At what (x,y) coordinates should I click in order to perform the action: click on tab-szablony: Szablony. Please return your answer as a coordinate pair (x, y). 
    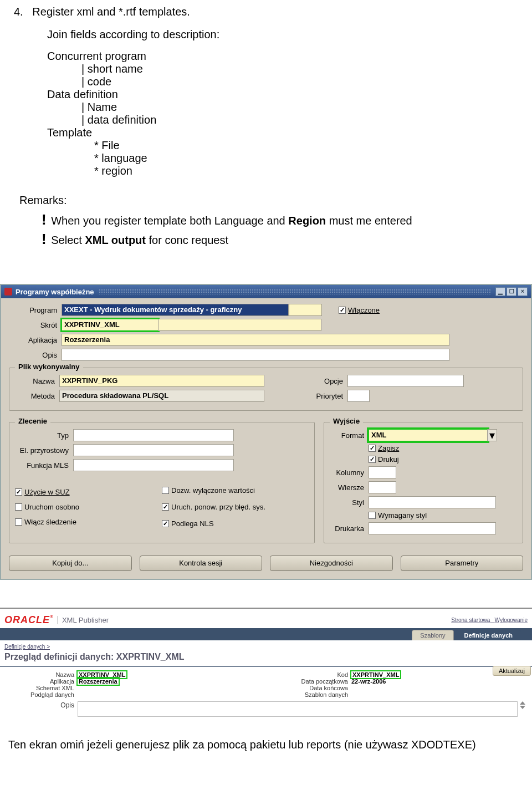
    Looking at the image, I should click on (432, 635).